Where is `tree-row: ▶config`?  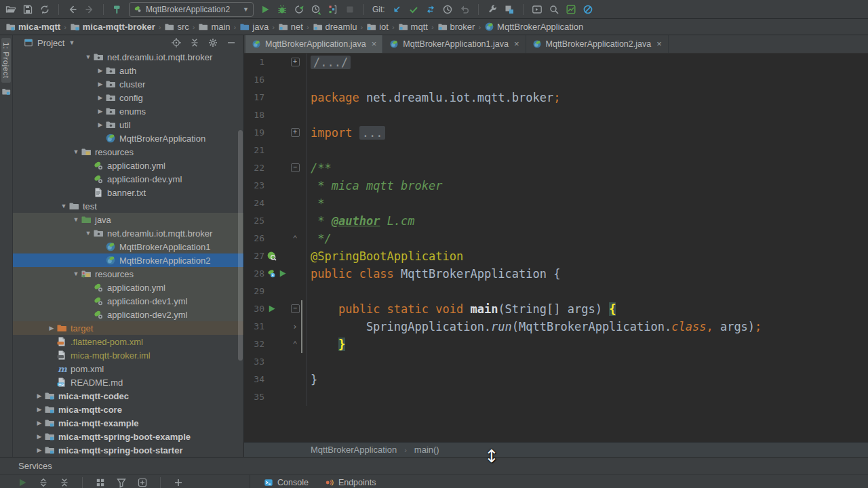 tree-row: ▶config is located at coordinates (128, 98).